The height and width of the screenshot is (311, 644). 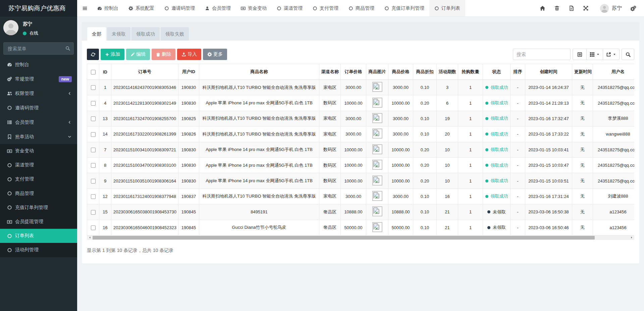 I want to click on column-header: 抢购数量, so click(x=471, y=72).